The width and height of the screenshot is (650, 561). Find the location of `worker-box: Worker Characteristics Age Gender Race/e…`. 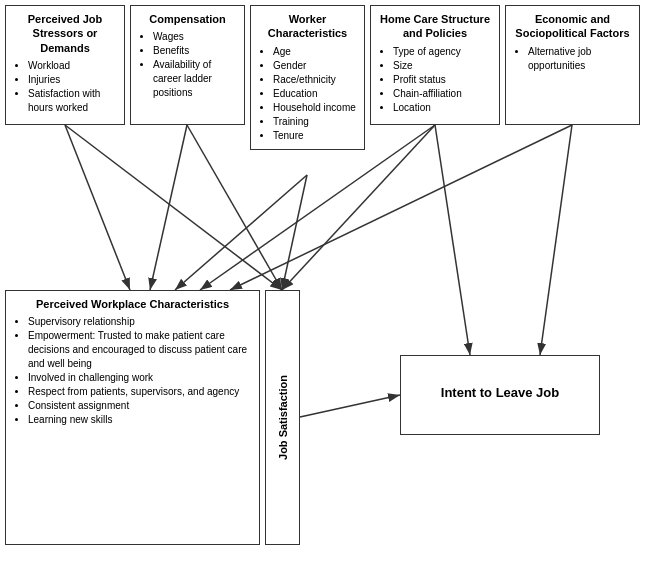

worker-box: Worker Characteristics Age Gender Race/e… is located at coordinates (308, 78).